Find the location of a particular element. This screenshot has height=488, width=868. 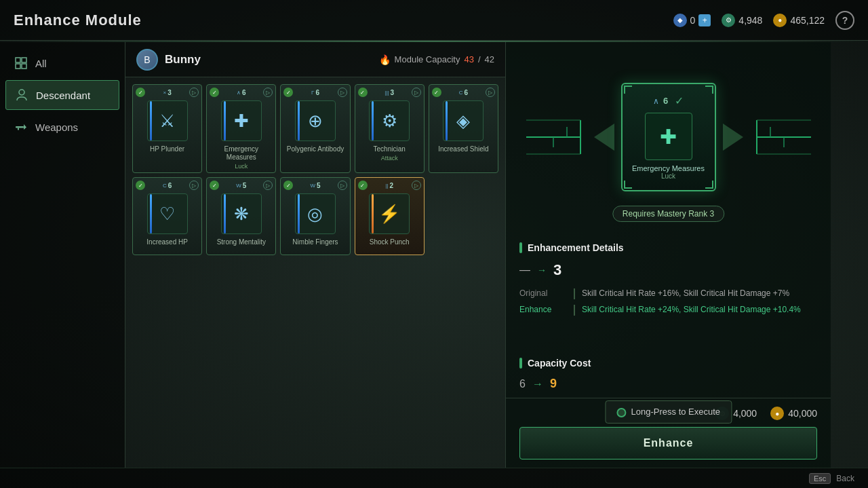

capacity-header: Capacity Cost is located at coordinates (669, 363).